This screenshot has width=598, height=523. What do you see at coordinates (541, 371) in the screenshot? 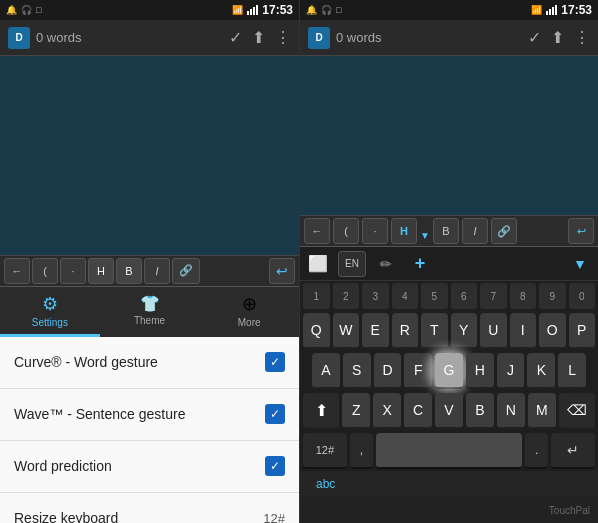
I see `key-k: K` at bounding box center [541, 371].